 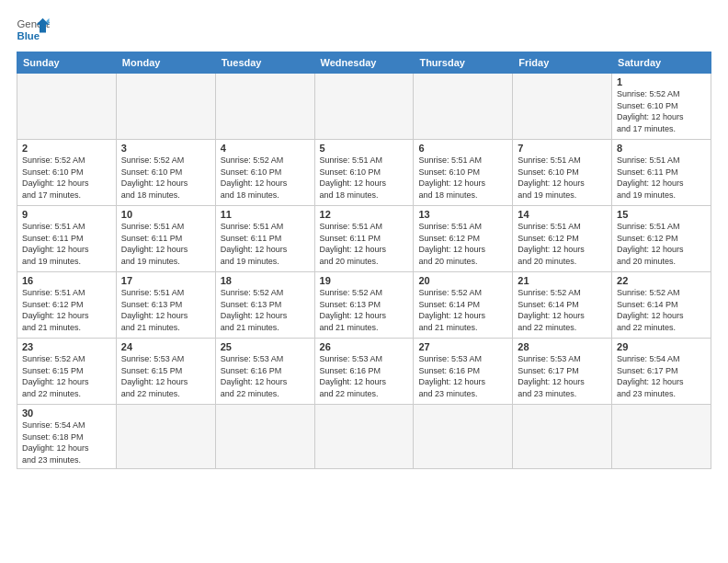 What do you see at coordinates (364, 437) in the screenshot?
I see `calendar-week-row: 30Sunrise: 5:54 AMSunset: 6:18 PMDayligh…` at bounding box center [364, 437].